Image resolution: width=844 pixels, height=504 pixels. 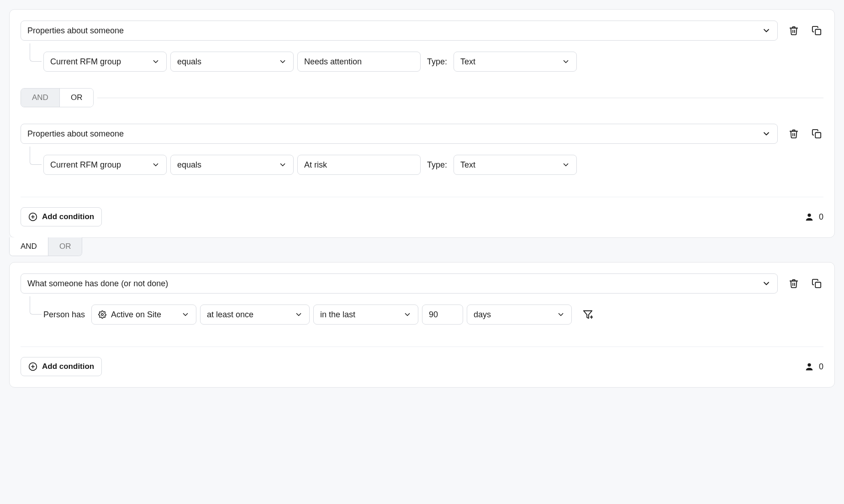 What do you see at coordinates (102, 315) in the screenshot?
I see `gear-icon` at bounding box center [102, 315].